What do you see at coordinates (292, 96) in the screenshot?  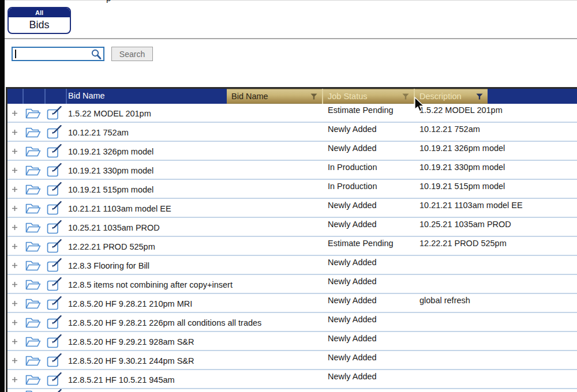 I see `grid-header-row: Bid Name Bid NameJob StatusDescription` at bounding box center [292, 96].